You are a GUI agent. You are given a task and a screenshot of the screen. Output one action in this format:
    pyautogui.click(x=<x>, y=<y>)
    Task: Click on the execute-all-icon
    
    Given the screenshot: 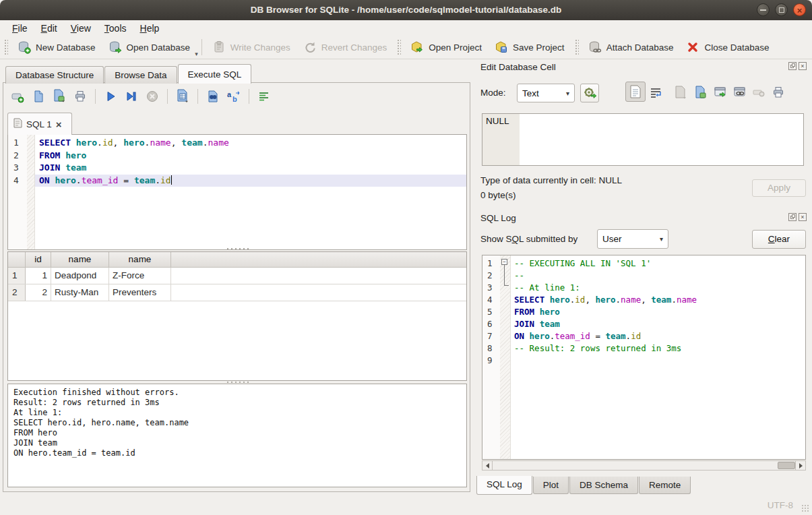 What is the action you would take?
    pyautogui.click(x=111, y=96)
    